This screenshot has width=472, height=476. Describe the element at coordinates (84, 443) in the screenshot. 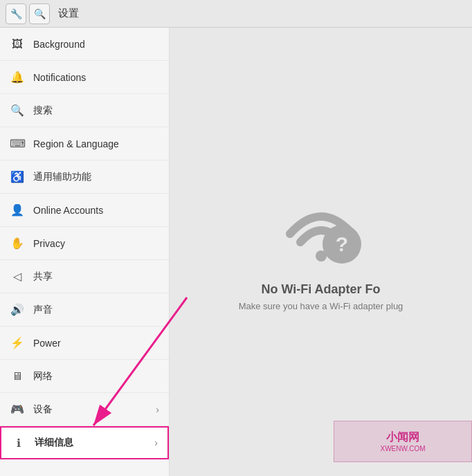

I see `sidebar-item-details: ℹ详细信息›` at that location.